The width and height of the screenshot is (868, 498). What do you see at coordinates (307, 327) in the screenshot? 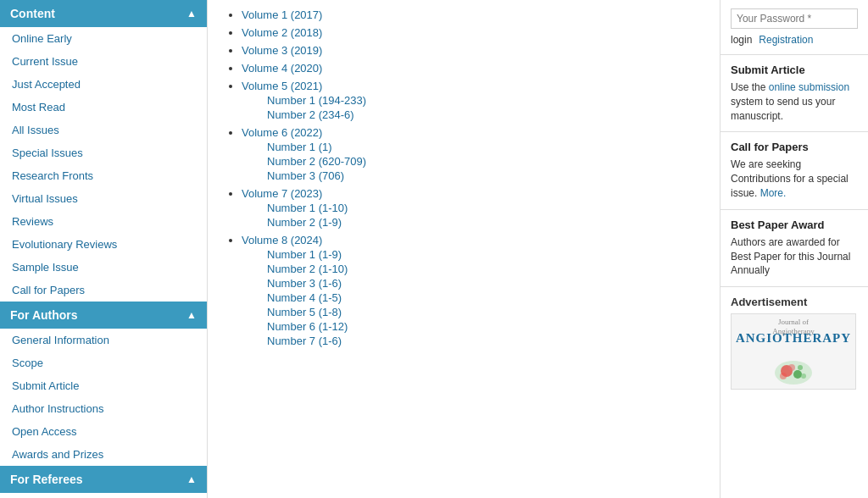
I see `issue-link: Number 6 (1-12)` at bounding box center [307, 327].